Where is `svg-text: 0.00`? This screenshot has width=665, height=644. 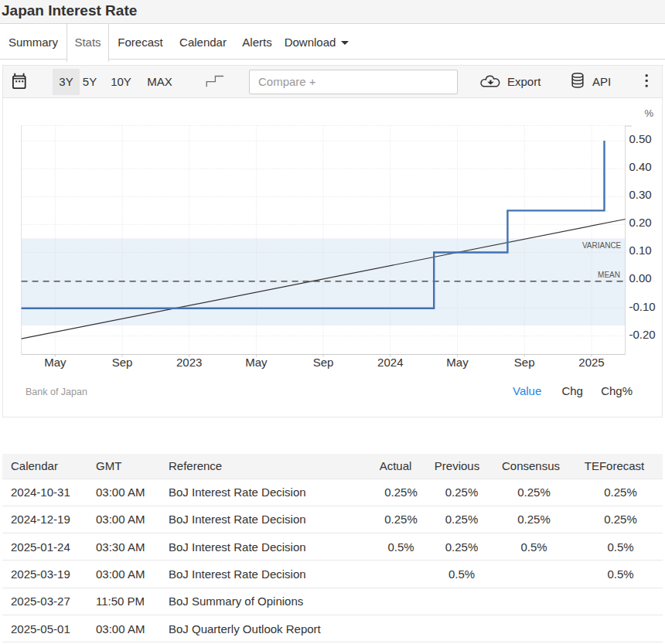 svg-text: 0.00 is located at coordinates (640, 278).